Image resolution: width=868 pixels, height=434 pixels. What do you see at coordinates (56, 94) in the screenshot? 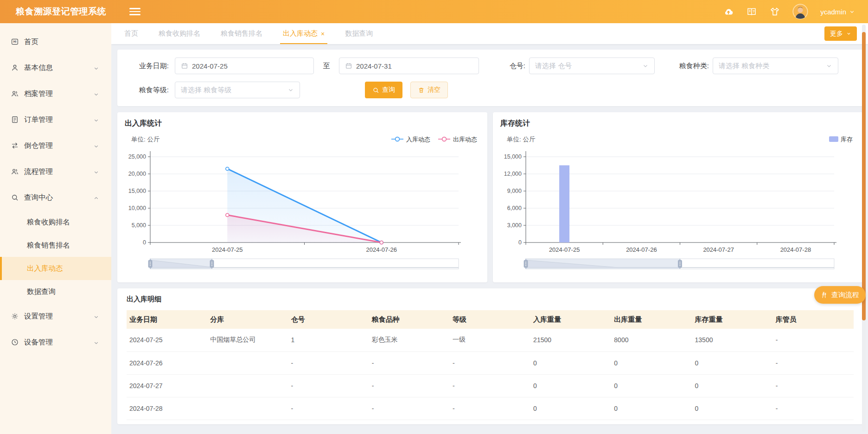
I see `sidebar-item-2: 档案管理` at bounding box center [56, 94].